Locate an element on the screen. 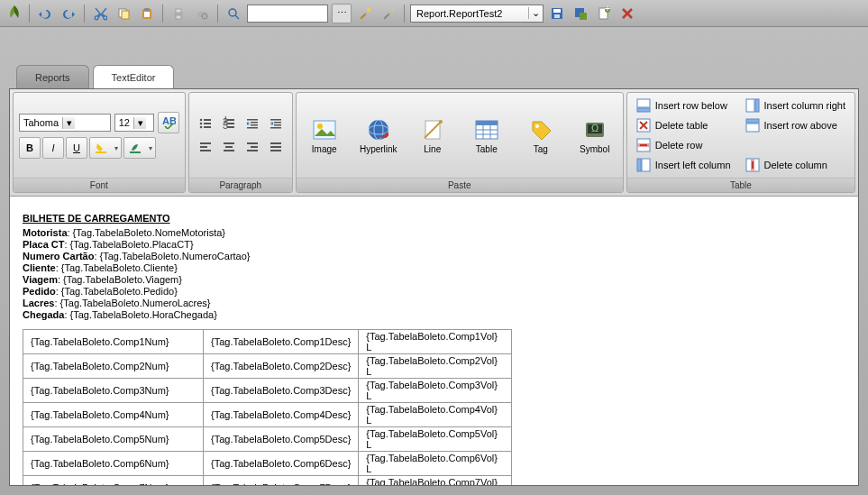  tab-strip: Reports TextEditor is located at coordinates (434, 76).